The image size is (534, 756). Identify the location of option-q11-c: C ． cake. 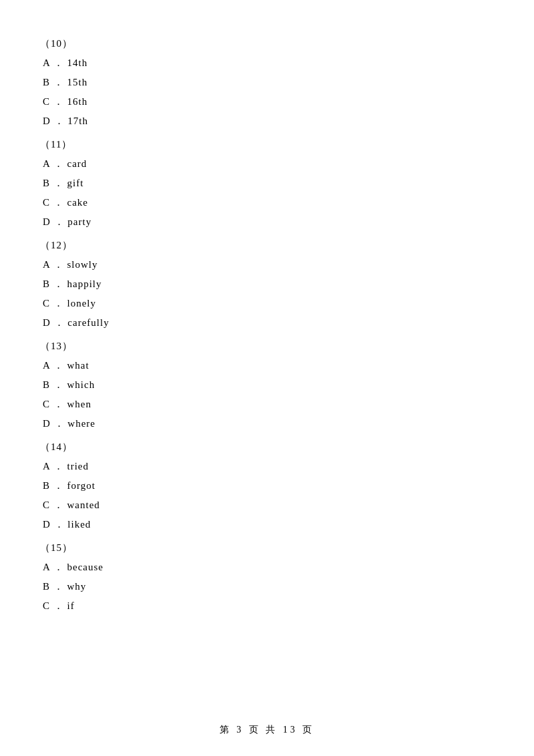
(267, 203).